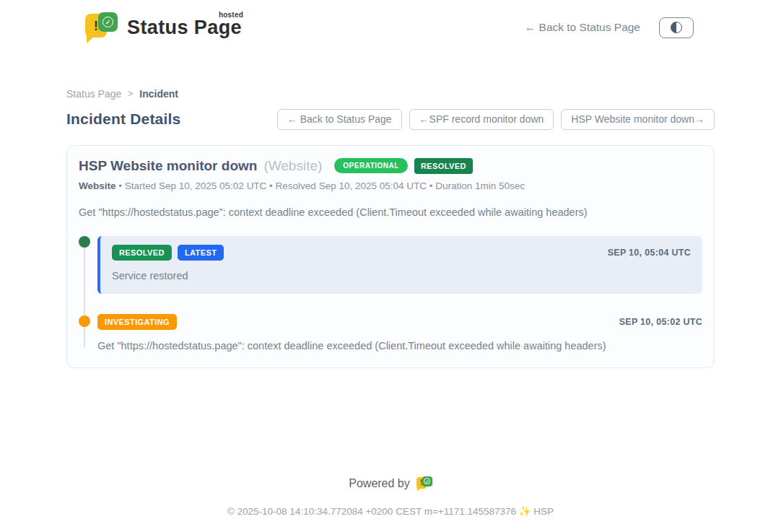 This screenshot has height=532, width=781. Describe the element at coordinates (339, 120) in the screenshot. I see `back-to-status-page-button: ← Back to Status Page` at that location.